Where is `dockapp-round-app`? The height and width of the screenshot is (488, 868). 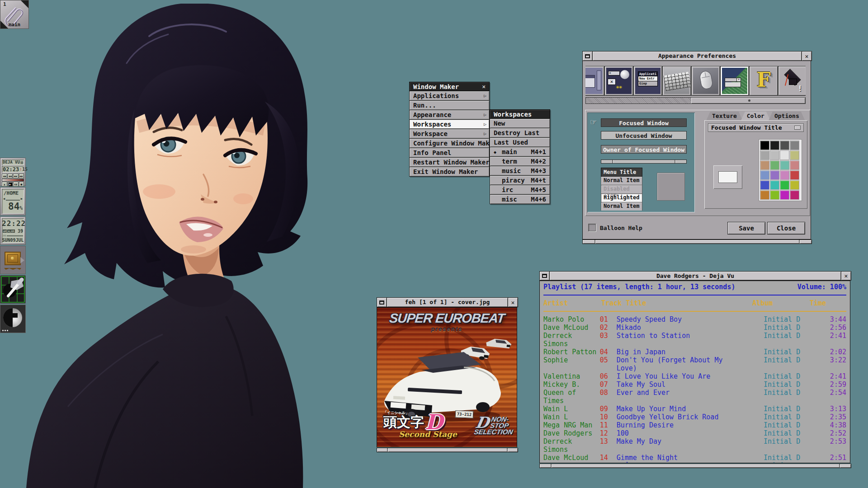
dockapp-round-app is located at coordinates (13, 319).